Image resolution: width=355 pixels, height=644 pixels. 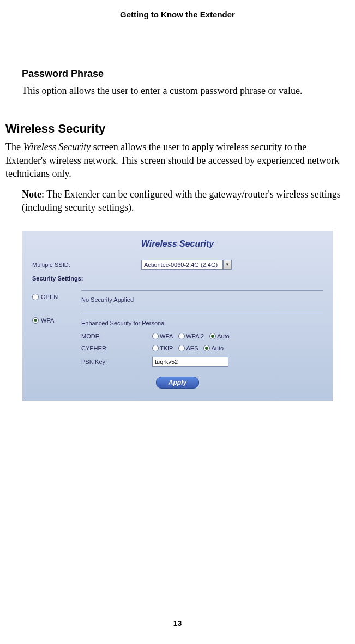 What do you see at coordinates (57, 147) in the screenshot?
I see `section-body-italic: Wireless Security` at bounding box center [57, 147].